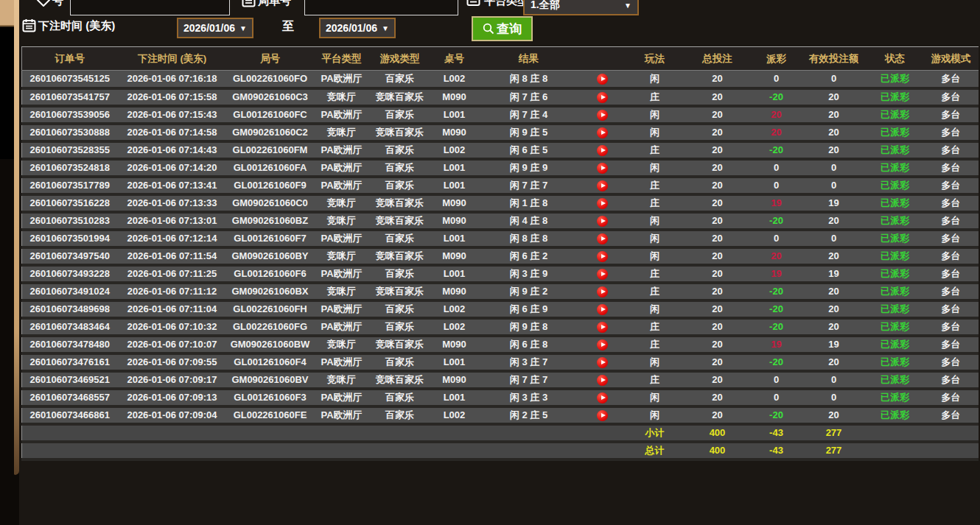 This screenshot has width=980, height=525. What do you see at coordinates (777, 345) in the screenshot?
I see `payout-cell: 19` at bounding box center [777, 345].